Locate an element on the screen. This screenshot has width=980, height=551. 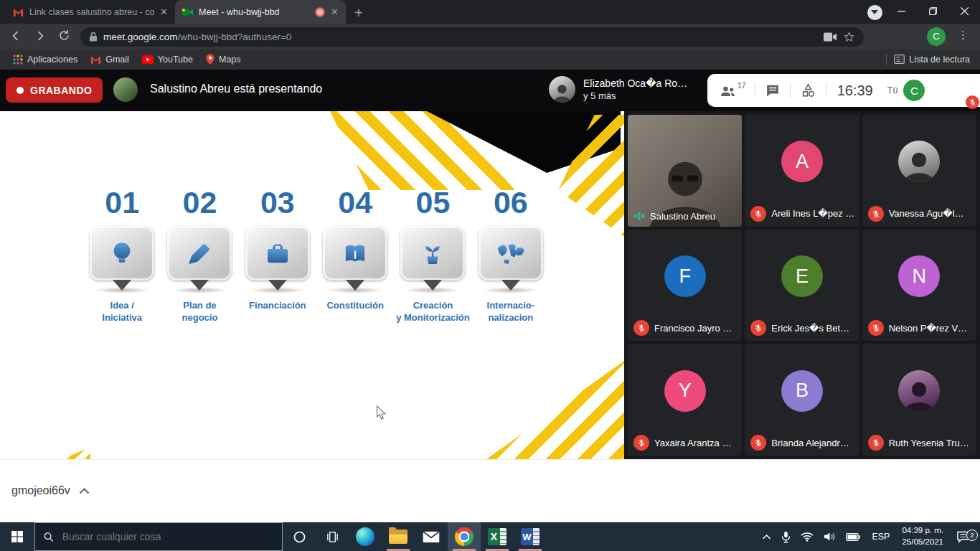
participant-tile: N Nelson P�rez V… is located at coordinates (920, 286).